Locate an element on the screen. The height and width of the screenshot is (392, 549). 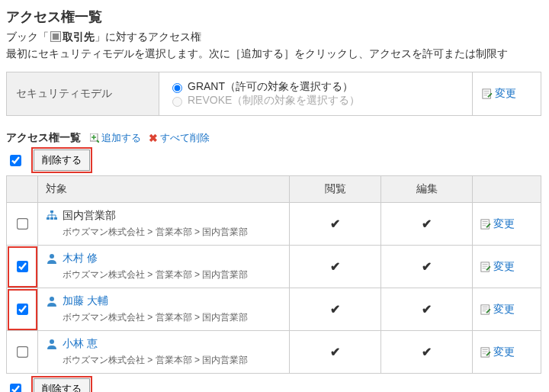
database-icon is located at coordinates (56, 37).